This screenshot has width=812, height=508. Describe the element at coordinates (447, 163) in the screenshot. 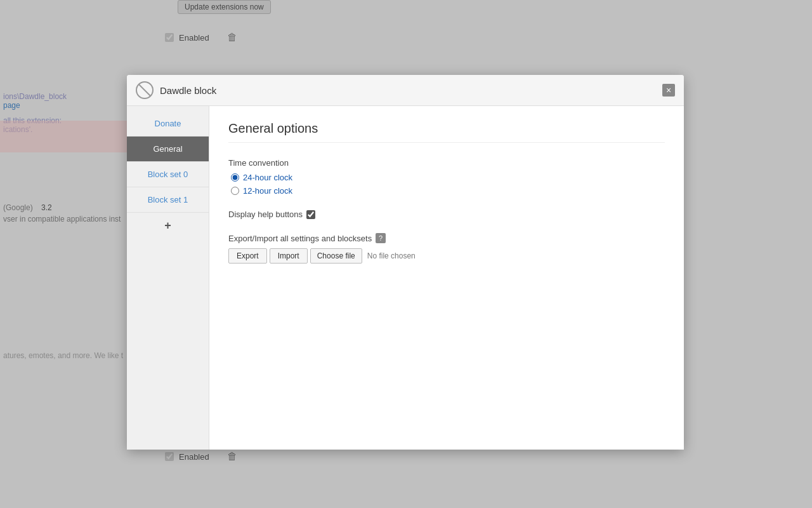

I see `time-convention-label: Time convention` at that location.